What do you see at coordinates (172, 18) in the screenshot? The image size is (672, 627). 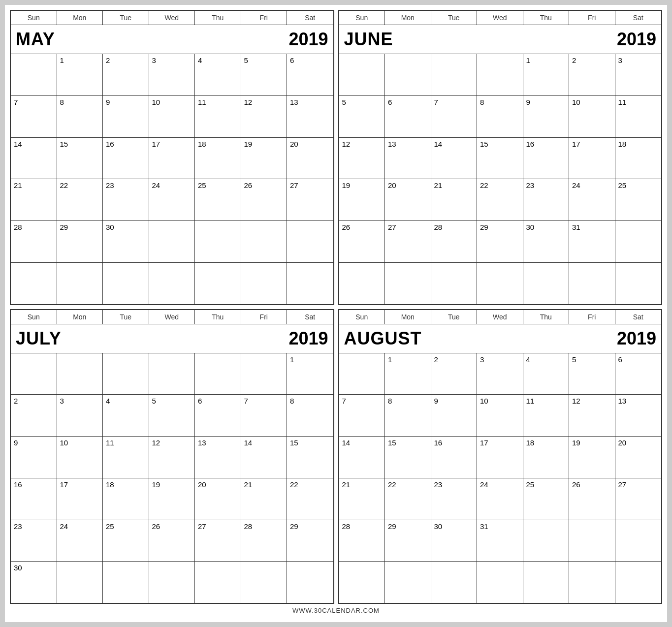 I see `day-header-wed: Wed` at bounding box center [172, 18].